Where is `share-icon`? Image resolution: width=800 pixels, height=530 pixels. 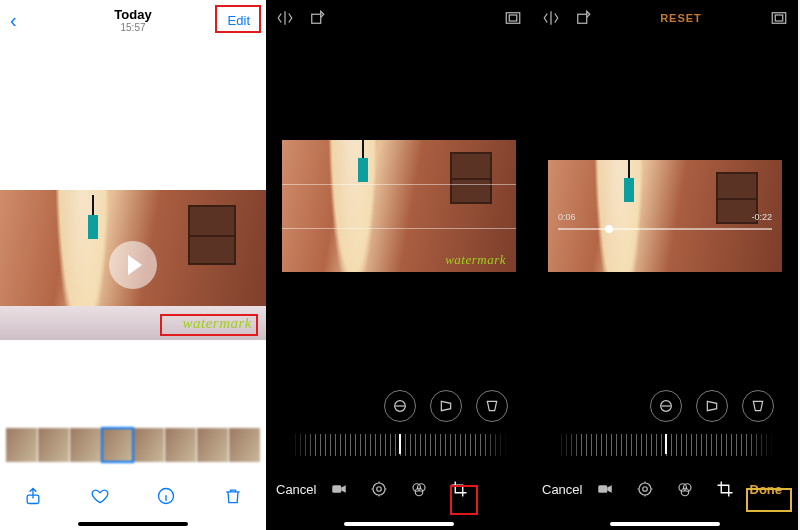 share-icon is located at coordinates (33, 496).